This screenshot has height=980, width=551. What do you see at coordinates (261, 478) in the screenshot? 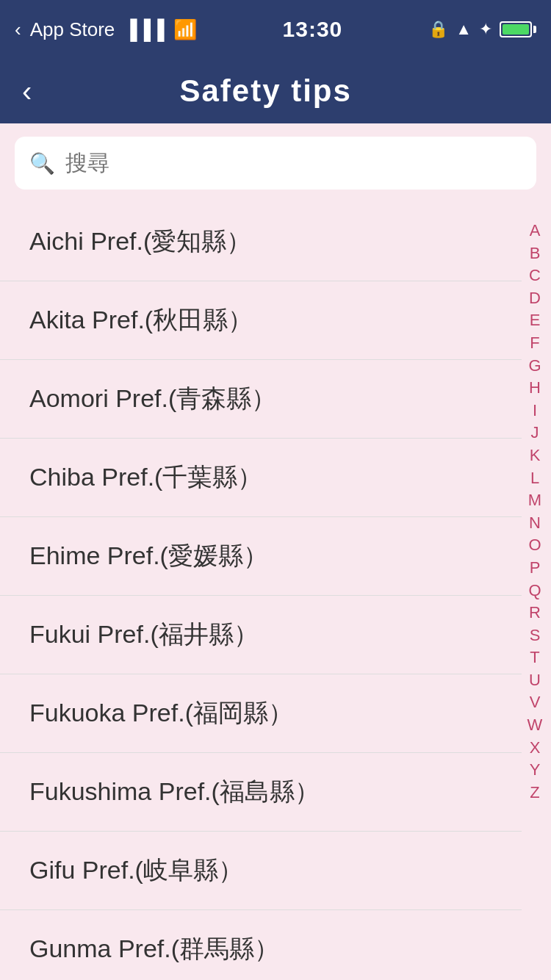
I see `list-item: Chiba Pref.(千葉縣）` at bounding box center [261, 478].